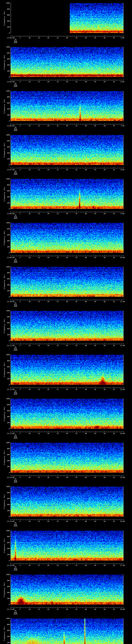  I want to click on y-tick-label: 0, so click(7, 209).